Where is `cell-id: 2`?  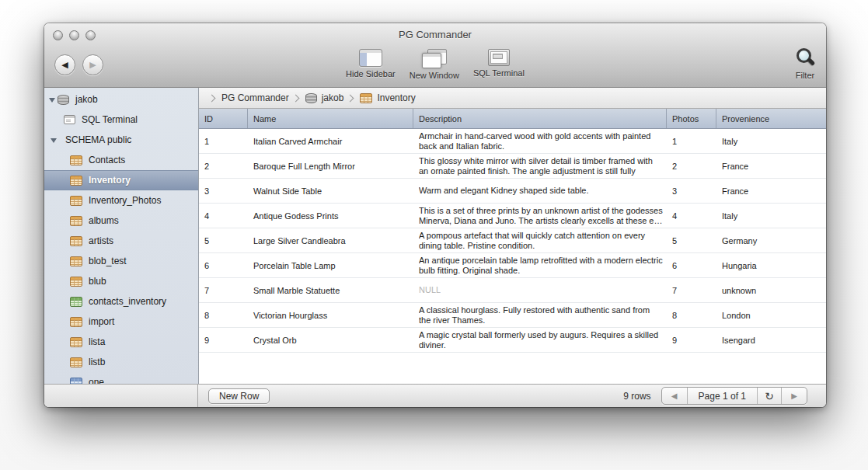
cell-id: 2 is located at coordinates (224, 166).